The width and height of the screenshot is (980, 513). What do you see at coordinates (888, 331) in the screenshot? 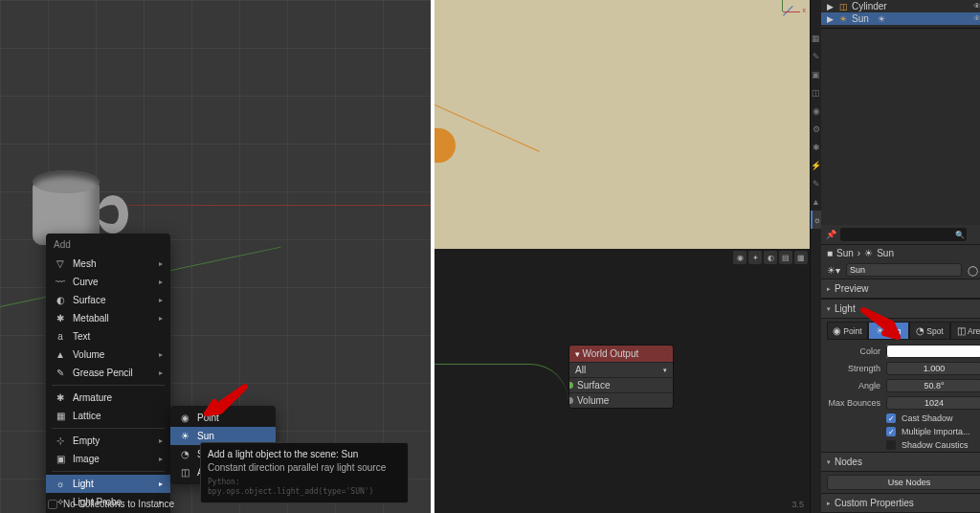
I see `light-type-sun: ☀Sun` at bounding box center [888, 331].